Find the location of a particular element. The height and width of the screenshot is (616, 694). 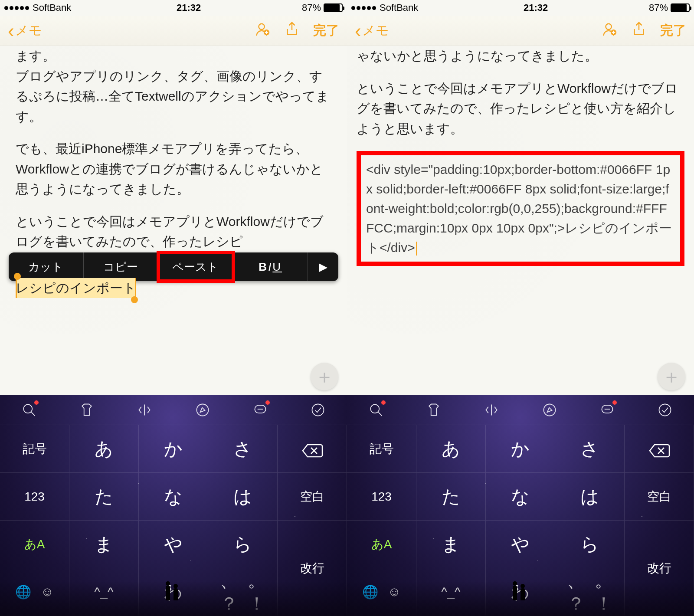

menu-more: ▶ is located at coordinates (323, 267).